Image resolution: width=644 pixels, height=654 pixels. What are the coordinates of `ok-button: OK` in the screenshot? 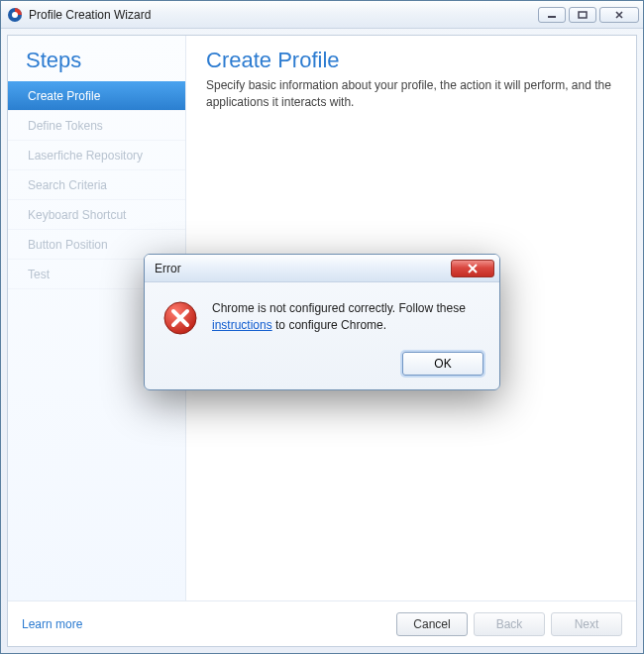 It's located at (443, 364).